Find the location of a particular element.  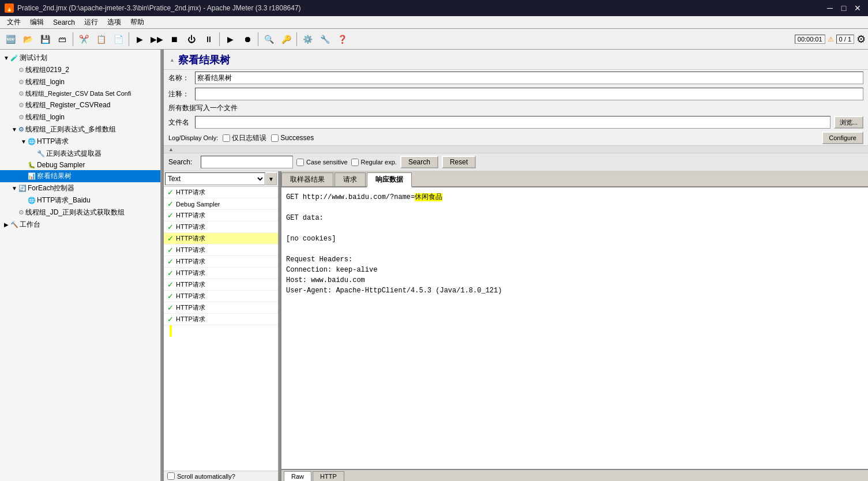

request-line2: GET data: is located at coordinates (574, 218).